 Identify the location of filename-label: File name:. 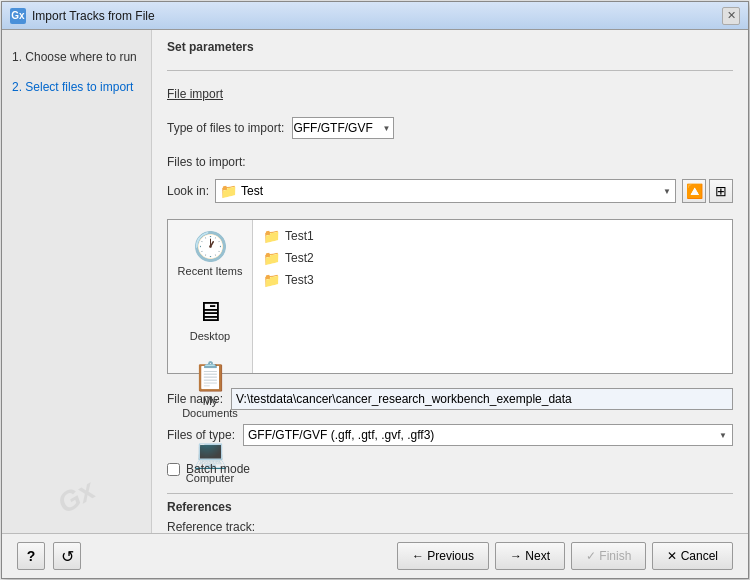
(195, 399).